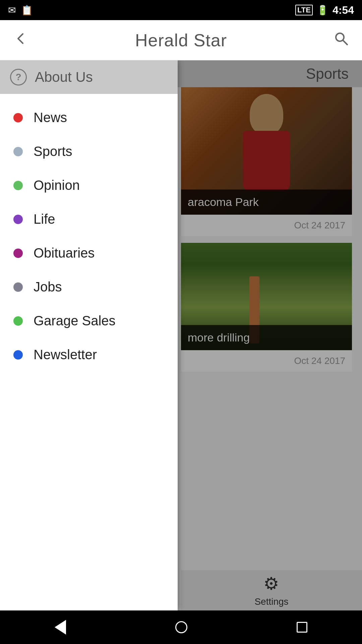  What do you see at coordinates (343, 10) in the screenshot?
I see `status-time: 4:54` at bounding box center [343, 10].